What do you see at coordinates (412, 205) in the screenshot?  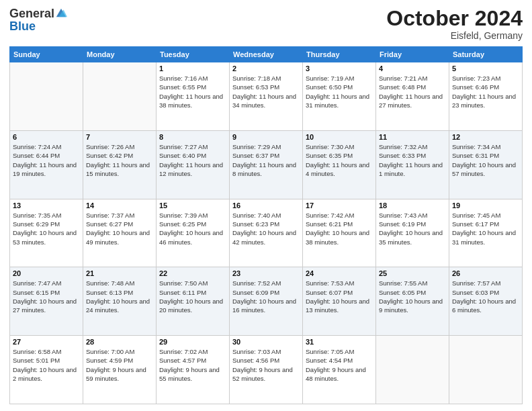 I see `day-number: 18` at bounding box center [412, 205].